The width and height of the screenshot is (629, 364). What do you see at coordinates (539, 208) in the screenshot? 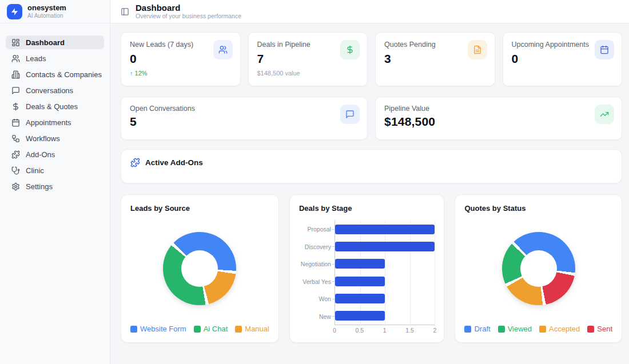
I see `chart-title: Quotes by Status` at bounding box center [539, 208].